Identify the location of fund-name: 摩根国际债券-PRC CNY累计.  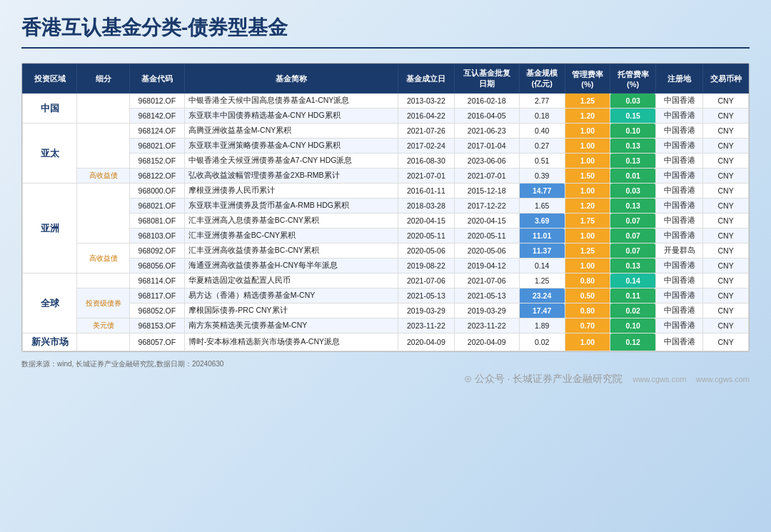
(291, 311).